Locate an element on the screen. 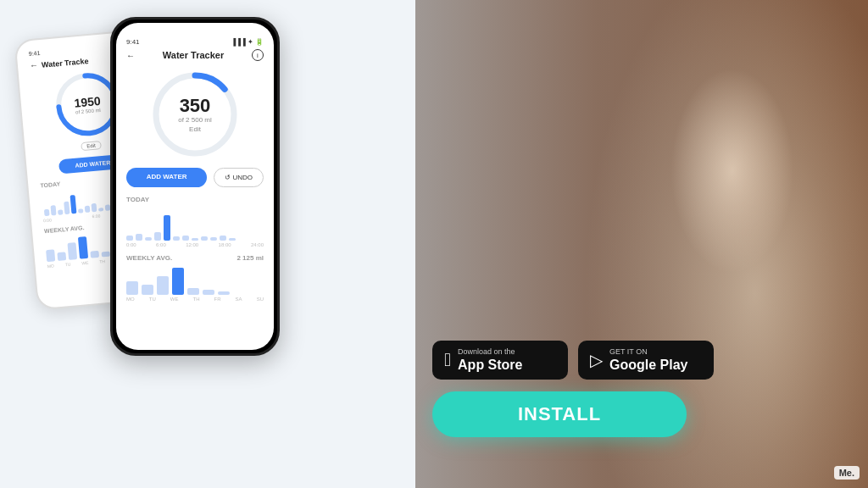  bar-f-active is located at coordinates (167, 228).